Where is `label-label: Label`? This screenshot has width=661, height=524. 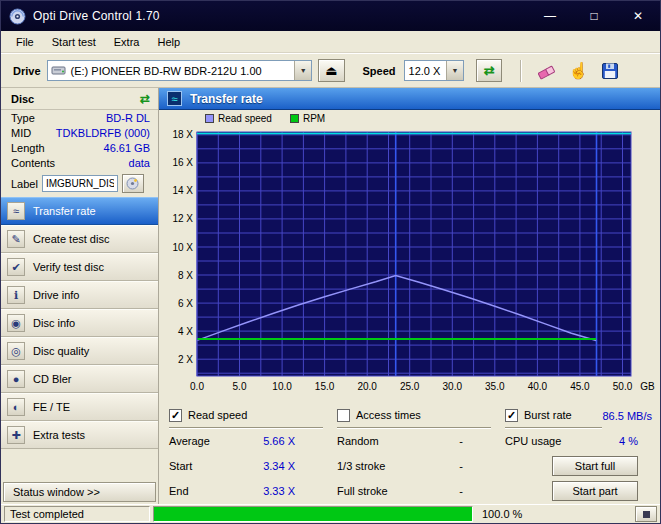
label-label: Label is located at coordinates (24, 184).